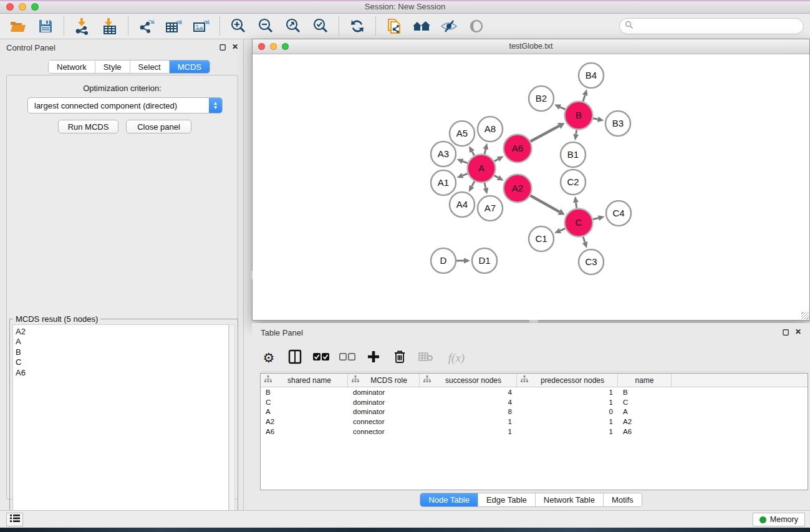 The width and height of the screenshot is (810, 532). Describe the element at coordinates (534, 402) in the screenshot. I see `table-row: Cdominator41C` at that location.